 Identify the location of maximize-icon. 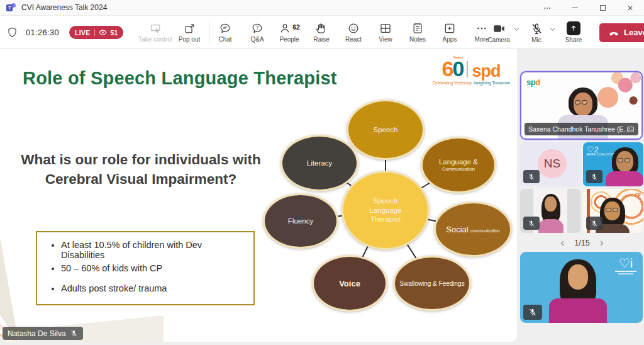
(602, 8).